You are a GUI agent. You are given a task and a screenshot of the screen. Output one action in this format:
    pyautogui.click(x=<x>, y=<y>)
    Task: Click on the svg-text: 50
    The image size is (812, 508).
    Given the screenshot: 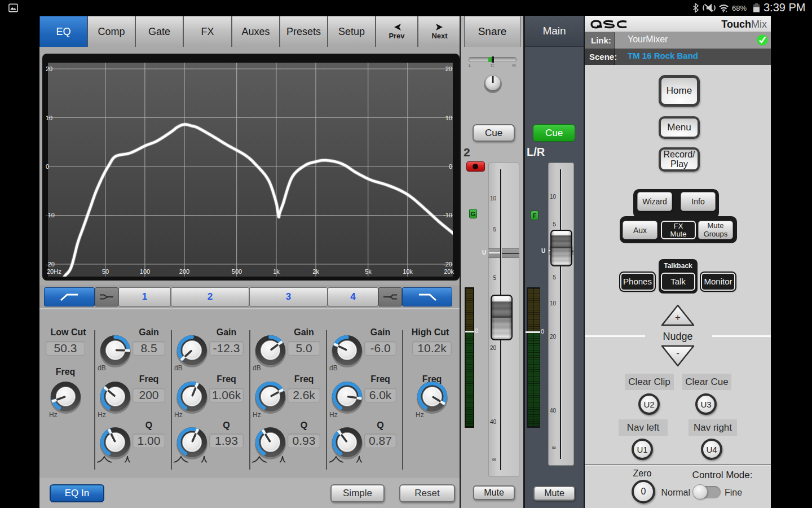 What is the action you would take?
    pyautogui.click(x=105, y=271)
    